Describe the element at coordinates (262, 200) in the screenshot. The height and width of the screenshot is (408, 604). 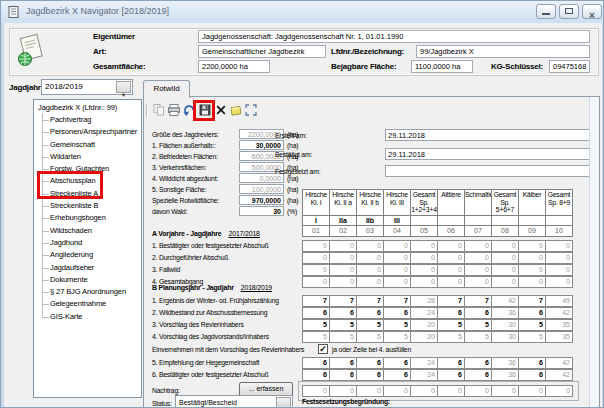
I see `revier-field: 970,0000` at that location.